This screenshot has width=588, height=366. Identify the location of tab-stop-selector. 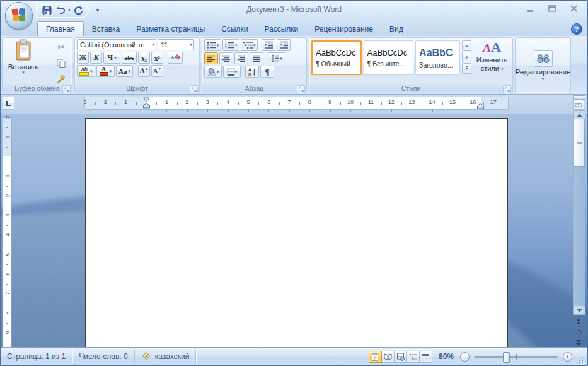
(9, 103).